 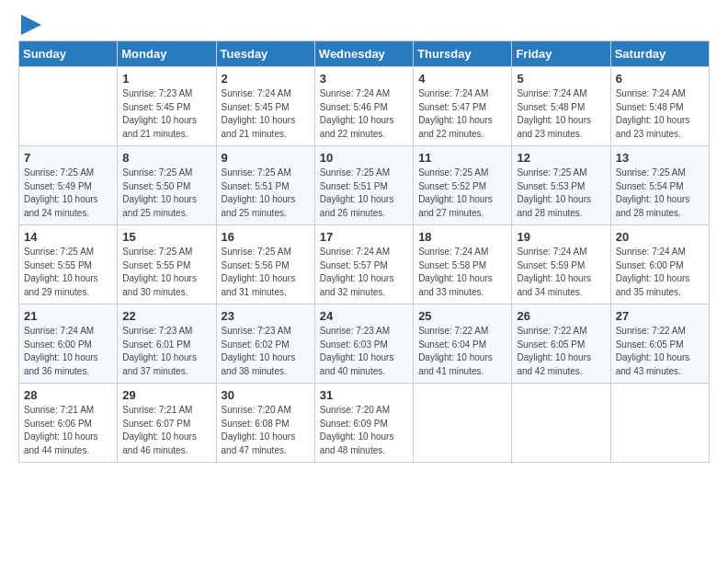 What do you see at coordinates (167, 423) in the screenshot?
I see `calendar-cell: 29Sunrise: 7:21 AMSunset: 6:07 PMDayligh…` at bounding box center [167, 423].